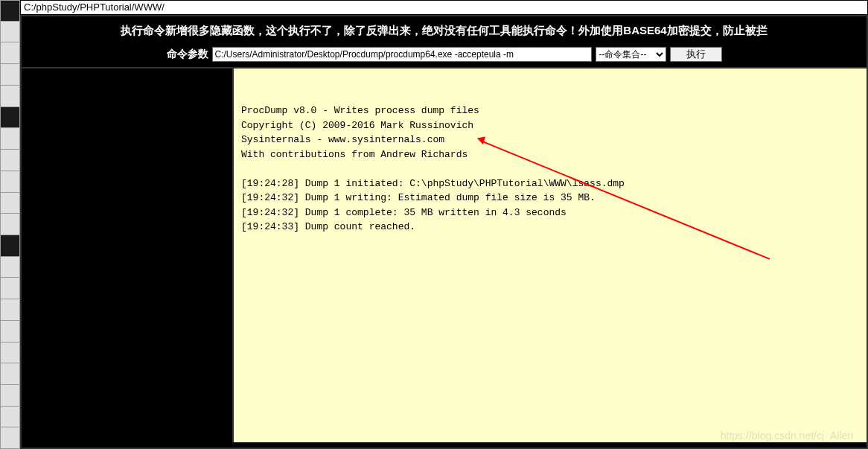 The image size is (868, 449). Describe the element at coordinates (444, 31) in the screenshot. I see `header-warning-text: 执行命令新增很多隐藏函数，这个执行不了，除了反弹出来，绝对没有任何工具能执行命令…` at that location.